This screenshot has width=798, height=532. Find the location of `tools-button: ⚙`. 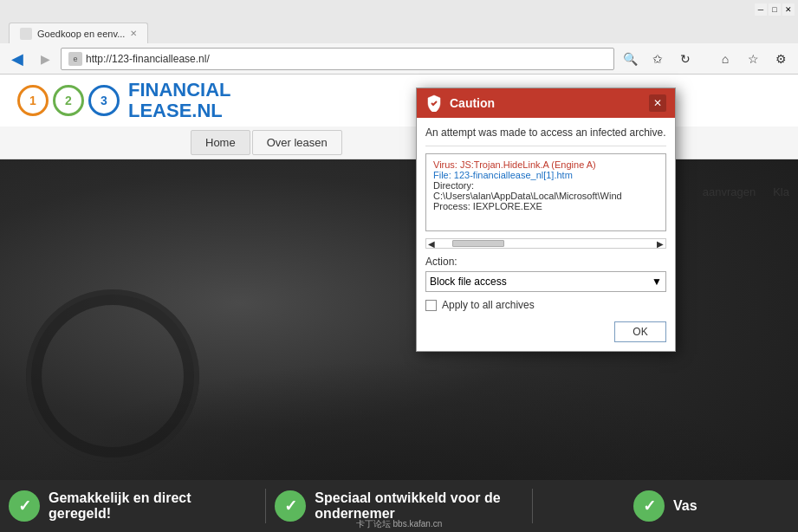

tools-button: ⚙ is located at coordinates (781, 59).